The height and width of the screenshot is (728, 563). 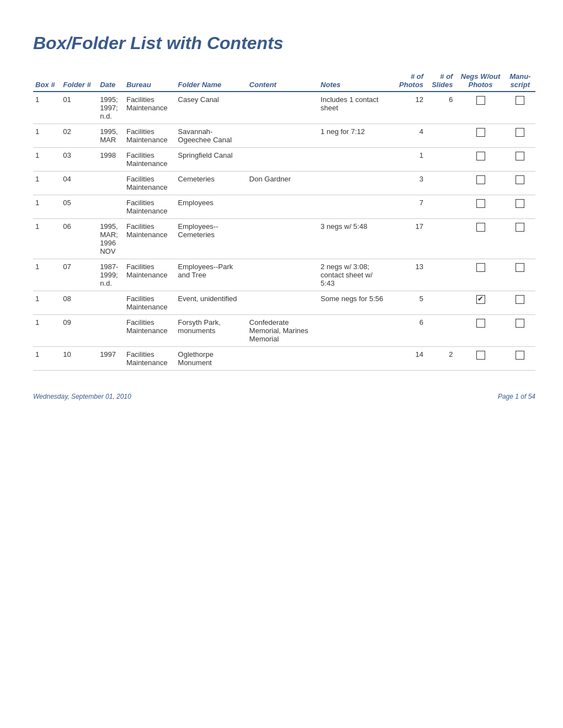 I want to click on table-cell: 10, so click(x=79, y=358).